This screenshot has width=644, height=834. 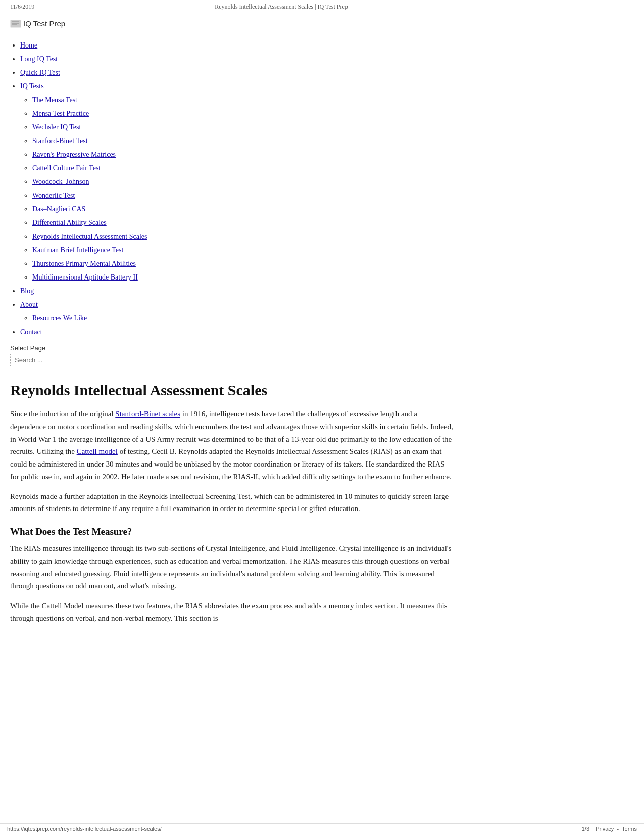 I want to click on nav-item-mensa-test: The Mensa Test, so click(x=333, y=100).